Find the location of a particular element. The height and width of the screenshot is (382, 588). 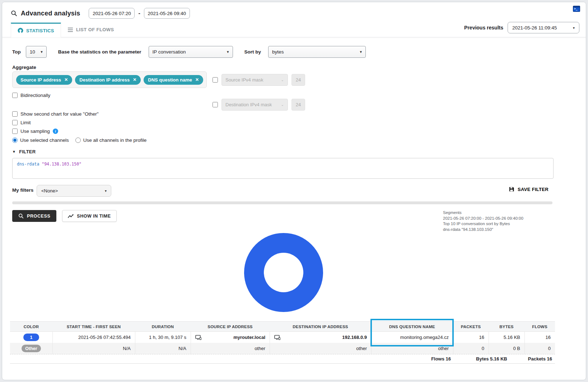

limit-label: Limit is located at coordinates (26, 123).